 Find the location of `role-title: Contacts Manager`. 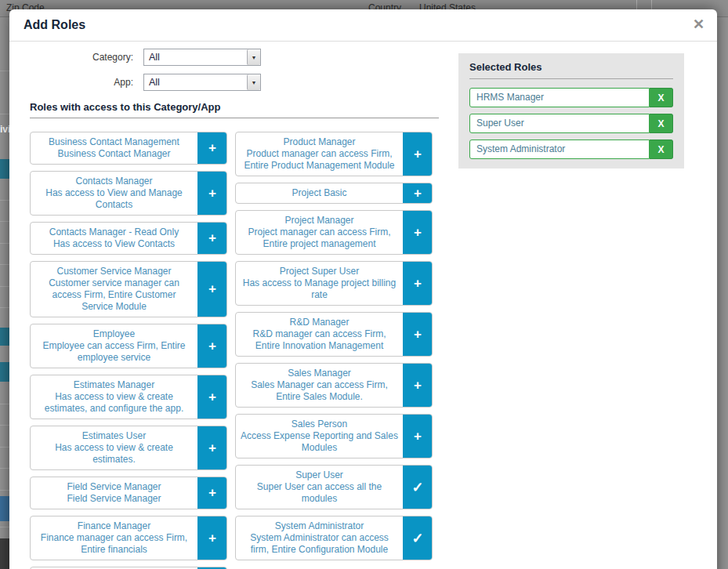

role-title: Contacts Manager is located at coordinates (114, 182).